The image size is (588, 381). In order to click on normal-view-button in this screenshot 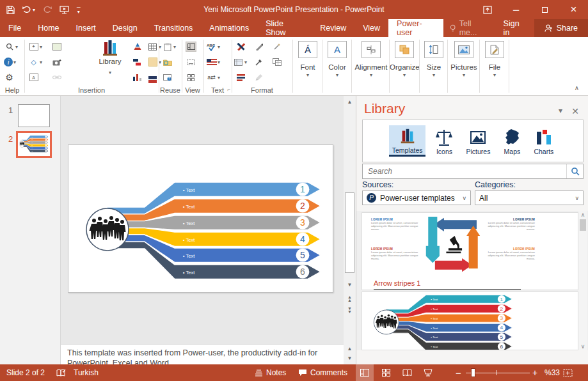, I will do `click(365, 373)`.